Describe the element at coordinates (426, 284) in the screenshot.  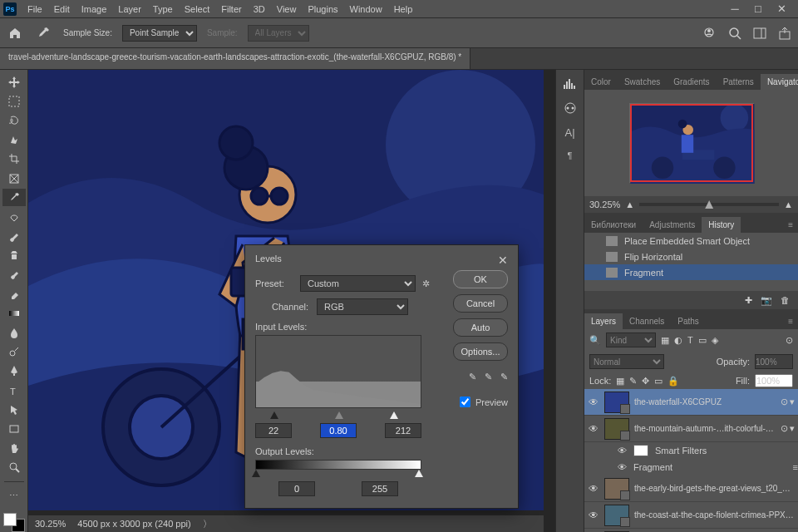
I see `preset-menu-icon: ✲` at that location.